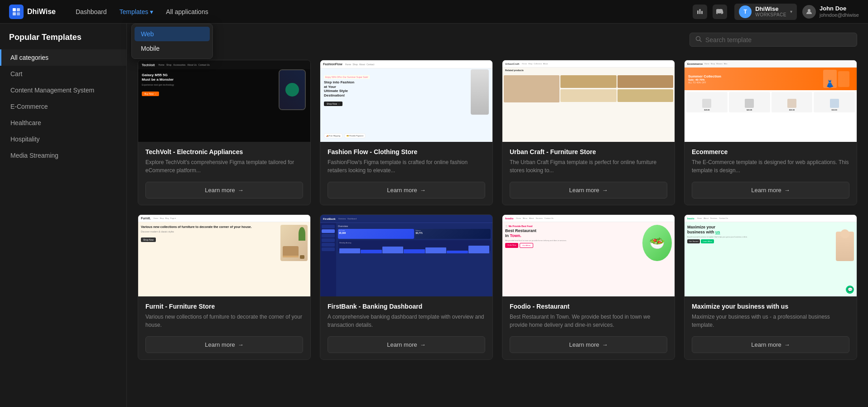 The height and width of the screenshot is (407, 868). What do you see at coordinates (224, 167) in the screenshot?
I see `template-desc-techvolt: Explore TechVolt's comprehensive Figma t…` at bounding box center [224, 167].